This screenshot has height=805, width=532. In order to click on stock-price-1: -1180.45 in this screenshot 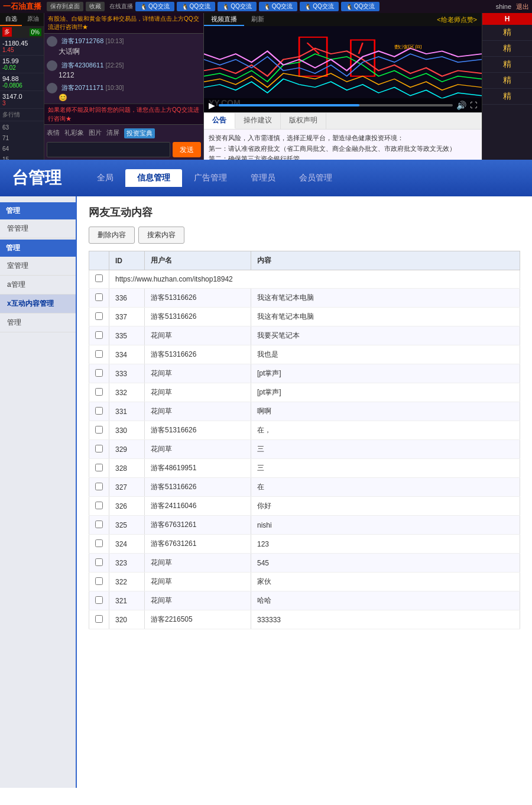, I will do `click(22, 43)`.